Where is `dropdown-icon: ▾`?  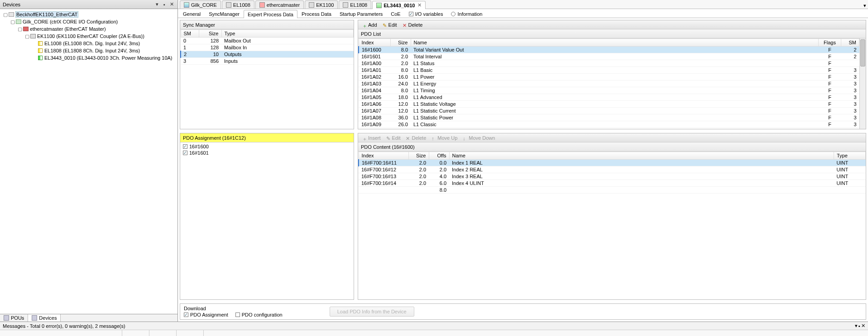
dropdown-icon: ▾ is located at coordinates (865, 5).